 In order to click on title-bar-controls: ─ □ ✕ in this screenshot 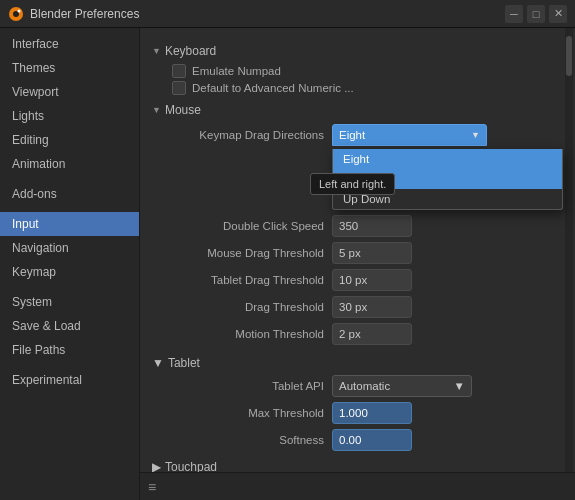, I will do `click(536, 14)`.